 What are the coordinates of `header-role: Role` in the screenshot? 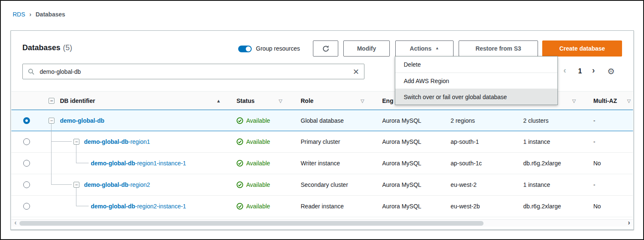 It's located at (307, 100).